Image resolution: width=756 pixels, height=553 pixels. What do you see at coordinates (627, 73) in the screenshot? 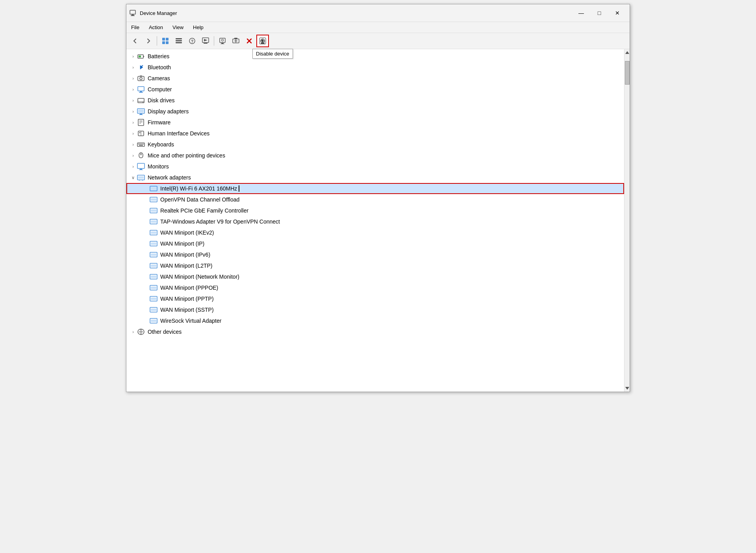
I see `scroll-thumb` at bounding box center [627, 73].